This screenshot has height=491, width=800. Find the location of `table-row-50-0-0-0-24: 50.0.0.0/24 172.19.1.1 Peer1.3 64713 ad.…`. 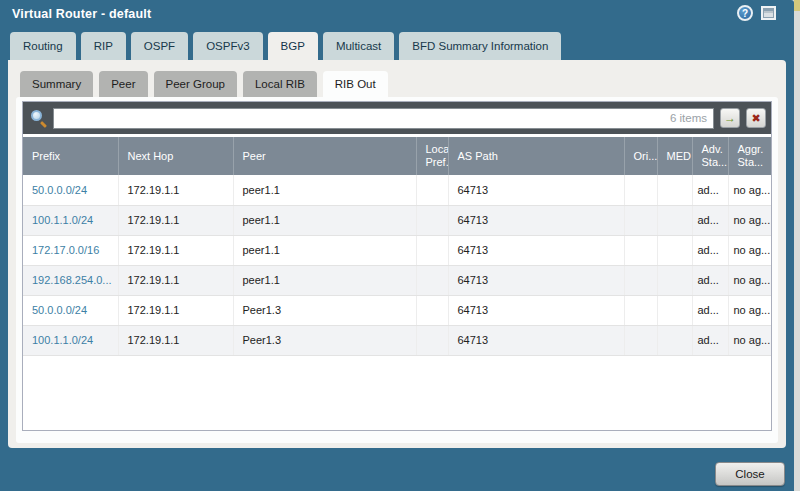

table-row-50-0-0-0-24: 50.0.0.0/24 172.19.1.1 Peer1.3 64713 ad.… is located at coordinates (398, 310).